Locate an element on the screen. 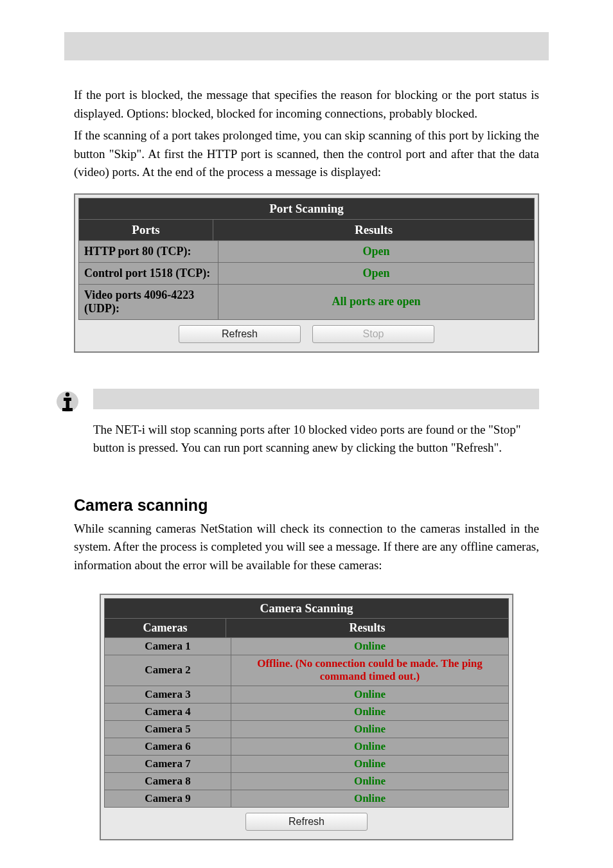 The height and width of the screenshot is (868, 613). camera-row: Camera 3 Online is located at coordinates (306, 695).